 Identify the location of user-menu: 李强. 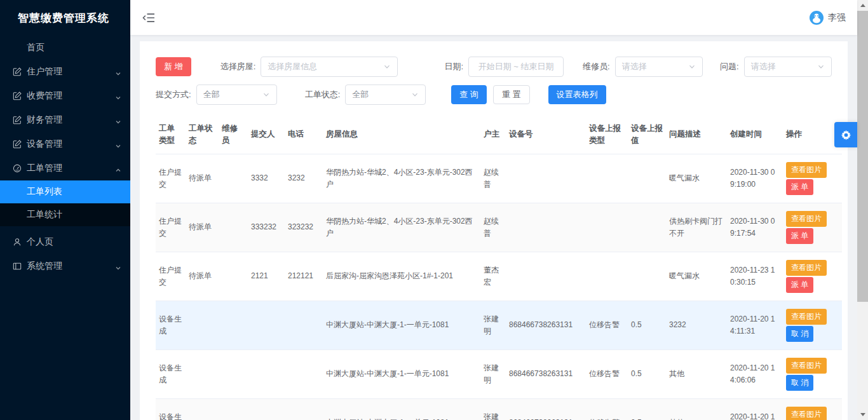
(827, 18).